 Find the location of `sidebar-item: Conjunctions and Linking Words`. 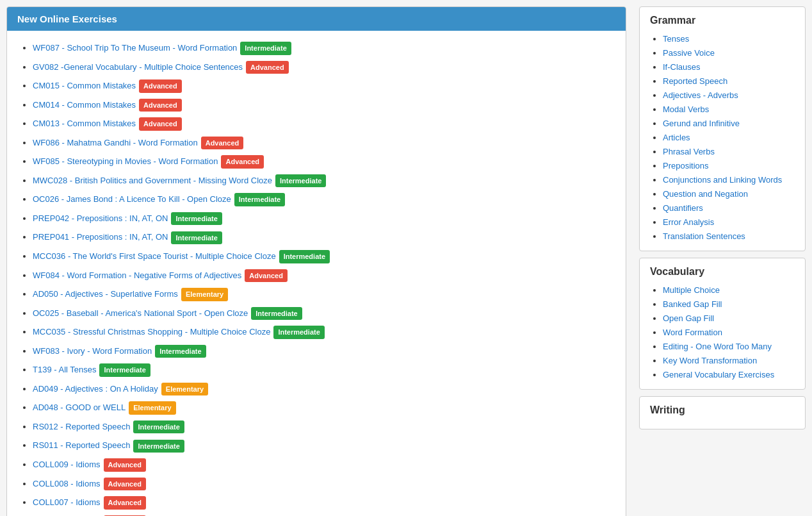

sidebar-item: Conjunctions and Linking Words is located at coordinates (729, 179).